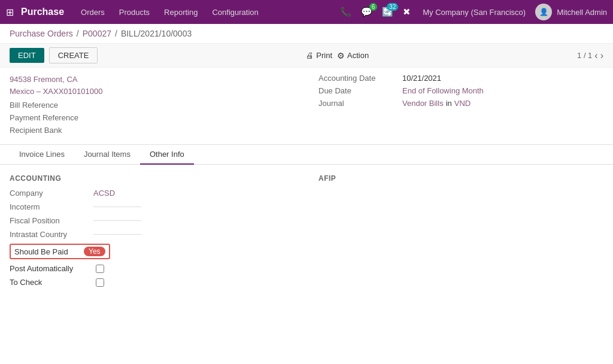  I want to click on accounting-section: Accounting Company ACSD Incoterm Fiscal …, so click(152, 233).